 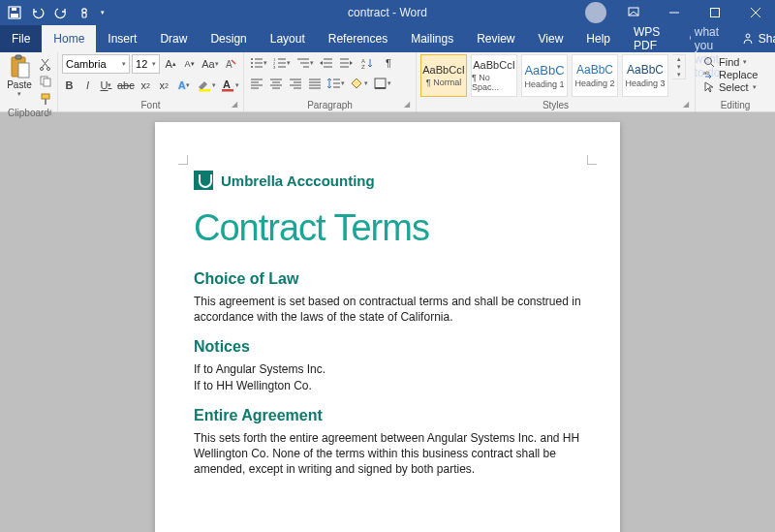 I want to click on search-icon, so click(x=709, y=62).